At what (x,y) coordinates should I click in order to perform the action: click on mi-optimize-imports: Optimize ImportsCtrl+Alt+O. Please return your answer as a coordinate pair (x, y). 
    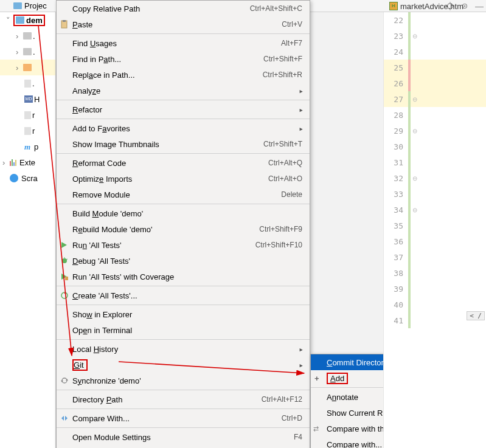
    Looking at the image, I should click on (183, 179).